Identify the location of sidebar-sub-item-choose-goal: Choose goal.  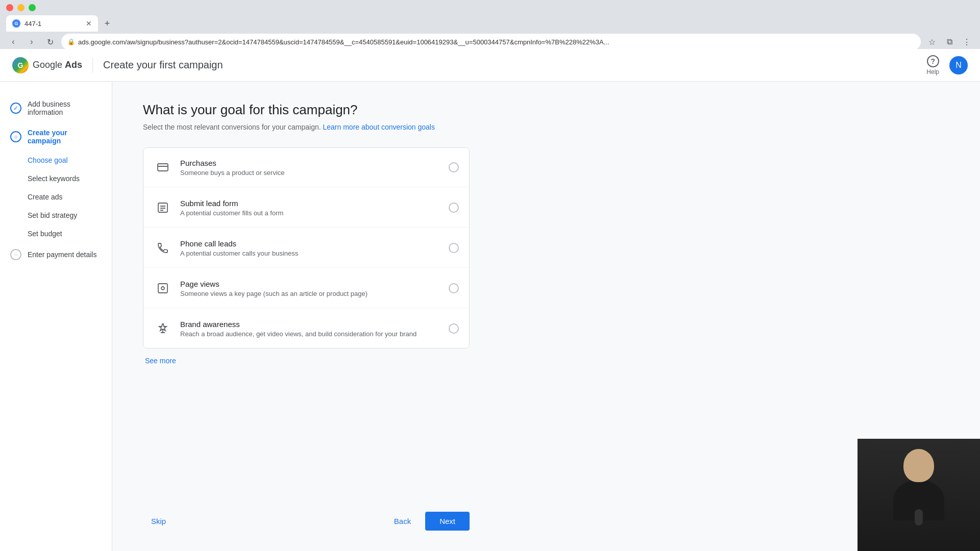
(69, 160).